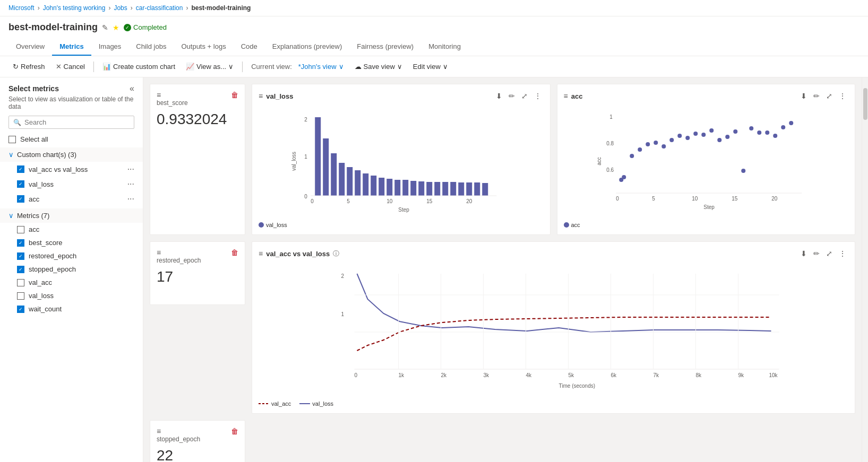 Image resolution: width=868 pixels, height=462 pixels. What do you see at coordinates (159, 431) in the screenshot?
I see `drag-handle-stopped-epoch: ≡` at bounding box center [159, 431].